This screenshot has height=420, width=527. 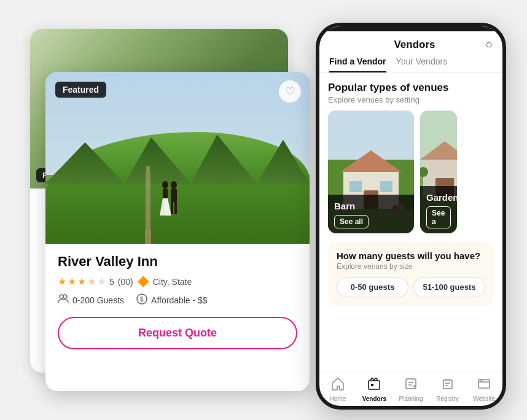 I want to click on popular-section-title: Popular types of venues, so click(x=411, y=88).